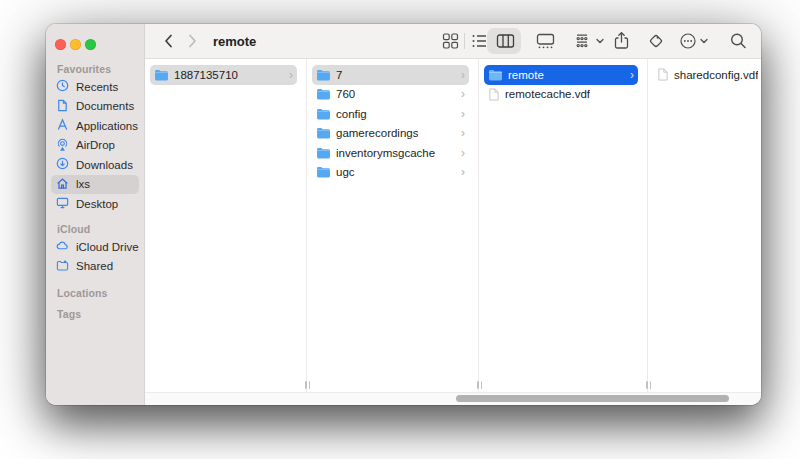  Describe the element at coordinates (76, 44) in the screenshot. I see `minimize-button` at that location.